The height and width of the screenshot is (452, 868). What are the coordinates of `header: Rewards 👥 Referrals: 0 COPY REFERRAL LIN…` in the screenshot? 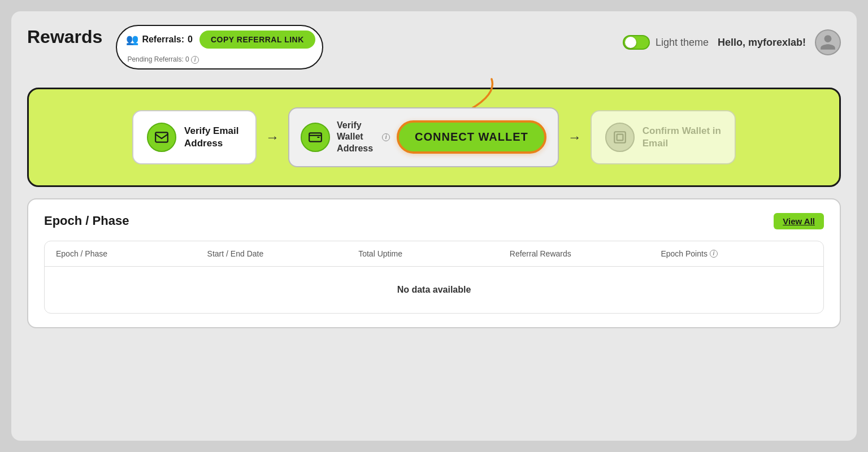 It's located at (434, 47).